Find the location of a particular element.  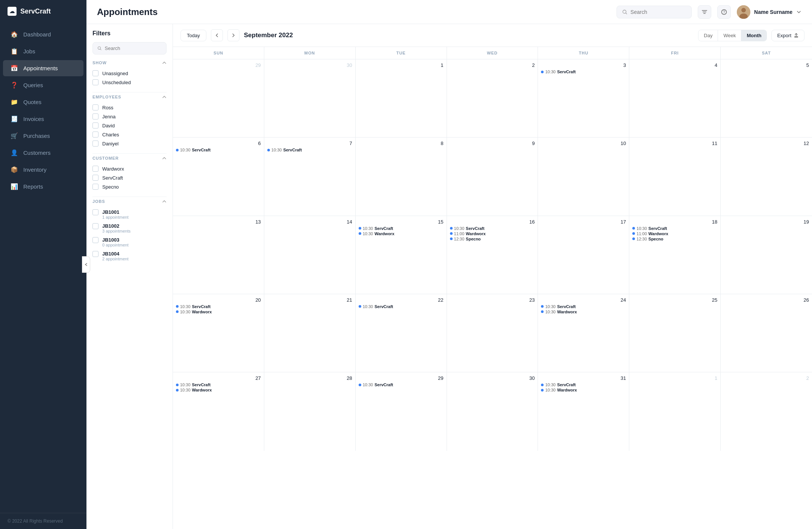

sidebar-item-inventory: 📦 Inventory is located at coordinates (43, 170).